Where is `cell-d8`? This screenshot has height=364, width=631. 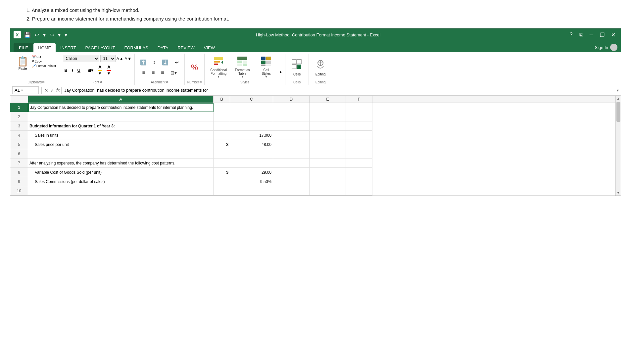 cell-d8 is located at coordinates (291, 172).